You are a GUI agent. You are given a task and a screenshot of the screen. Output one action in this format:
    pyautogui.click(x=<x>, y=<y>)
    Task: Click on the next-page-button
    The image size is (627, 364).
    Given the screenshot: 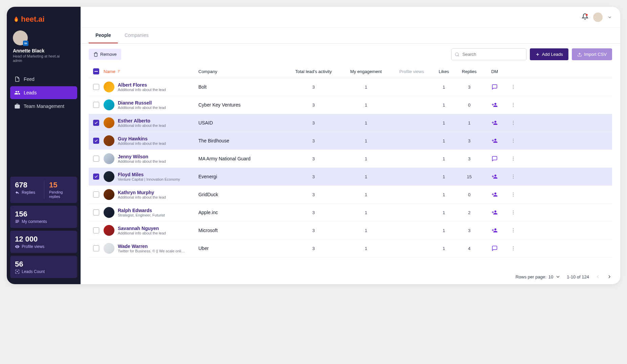 What is the action you would take?
    pyautogui.click(x=609, y=277)
    